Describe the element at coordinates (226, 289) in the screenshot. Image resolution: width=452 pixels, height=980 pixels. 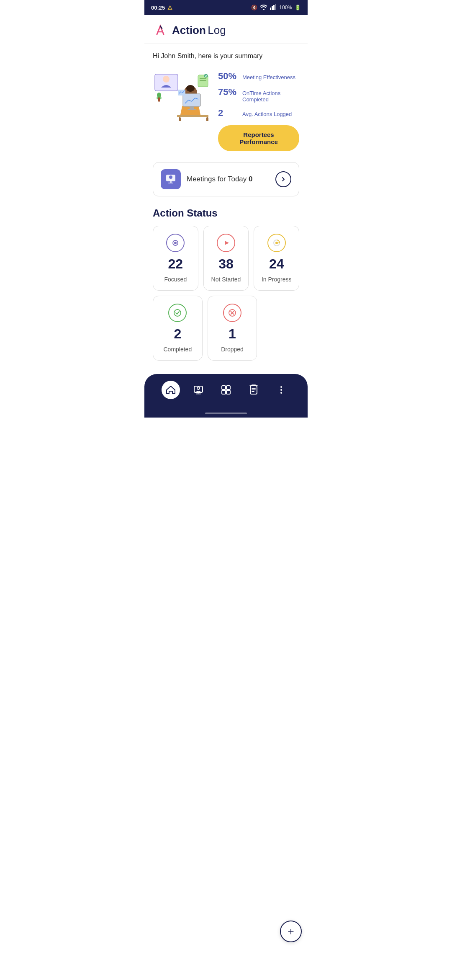
I see `action-status-section: Action Status 22 Focused 38 Not Started` at that location.